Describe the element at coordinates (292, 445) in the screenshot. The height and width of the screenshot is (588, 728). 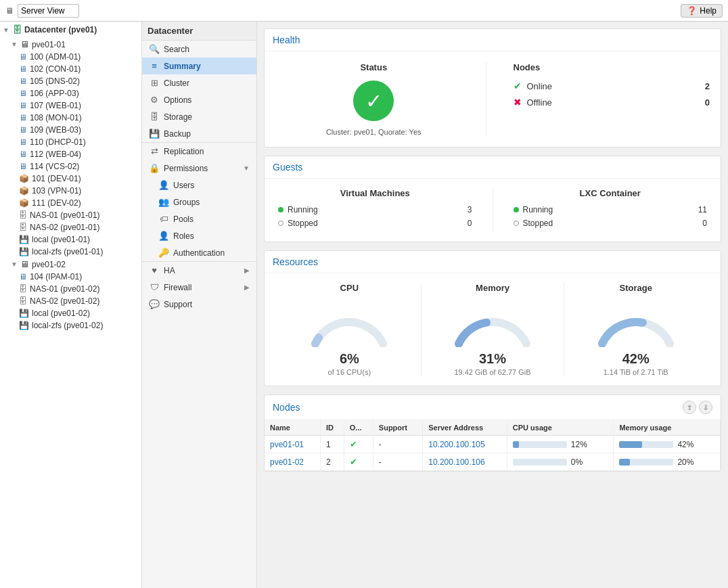
I see `node-name-pve01-01: pve01-01` at that location.